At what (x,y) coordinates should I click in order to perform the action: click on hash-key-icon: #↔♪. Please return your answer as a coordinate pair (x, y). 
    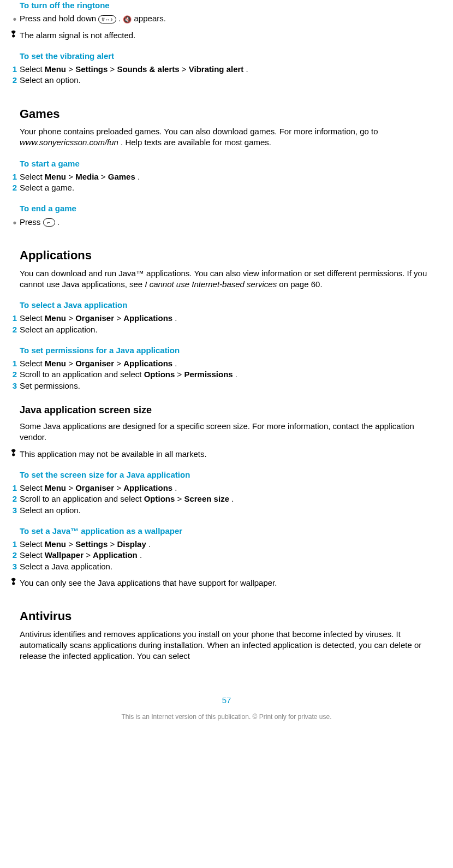
    Looking at the image, I should click on (107, 20).